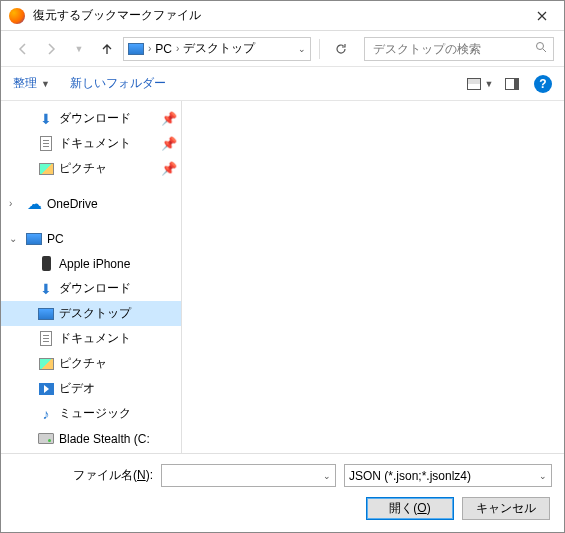 The height and width of the screenshot is (533, 565). Describe the element at coordinates (341, 49) in the screenshot. I see `refresh-icon` at that location.